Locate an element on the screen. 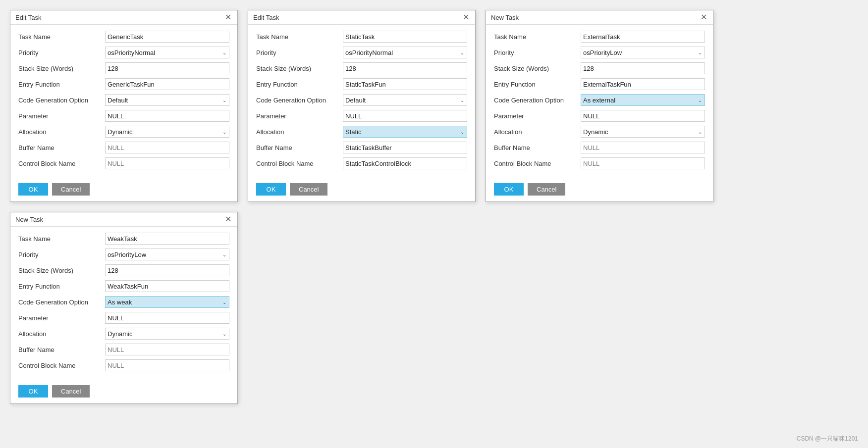 This screenshot has width=868, height=448. form-row-1: PriorityosPriorityNormalosPriorityLowosP… is located at coordinates (362, 52).